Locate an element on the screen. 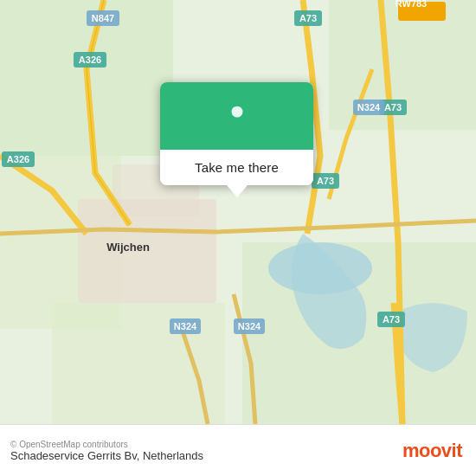 Image resolution: width=476 pixels, height=476 pixels. svg-text: N847 is located at coordinates (103, 18).